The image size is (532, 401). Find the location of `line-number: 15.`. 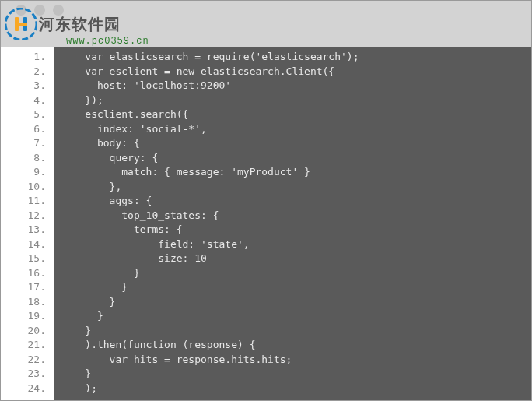

line-number: 15. is located at coordinates (26, 259).